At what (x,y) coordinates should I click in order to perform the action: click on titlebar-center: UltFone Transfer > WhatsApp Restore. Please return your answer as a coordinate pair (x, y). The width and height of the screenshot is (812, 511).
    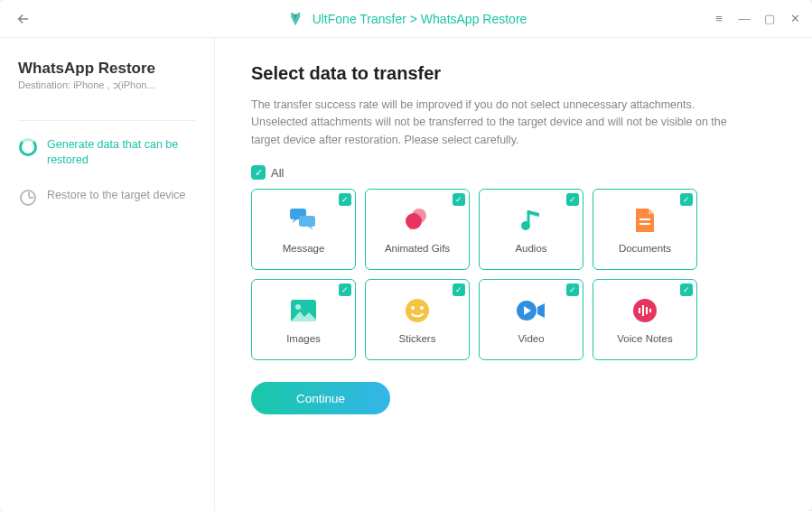
    Looking at the image, I should click on (406, 19).